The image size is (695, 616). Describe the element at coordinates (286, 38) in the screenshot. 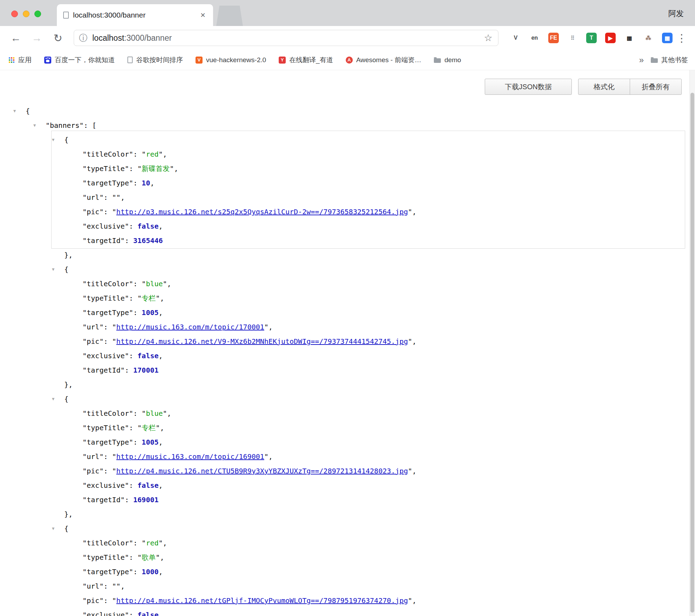

I see `url-bar: ⓘ localhost:3000/banner ☆` at that location.